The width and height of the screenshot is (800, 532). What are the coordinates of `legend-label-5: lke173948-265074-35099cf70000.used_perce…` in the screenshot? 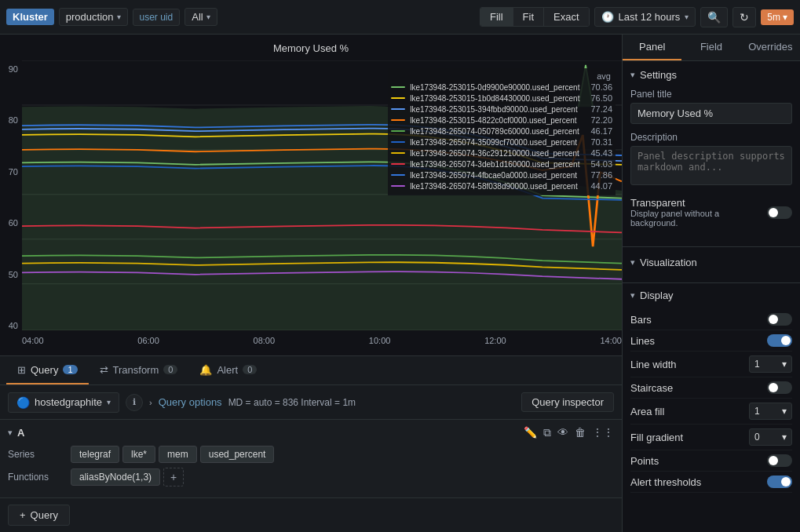 It's located at (493, 143).